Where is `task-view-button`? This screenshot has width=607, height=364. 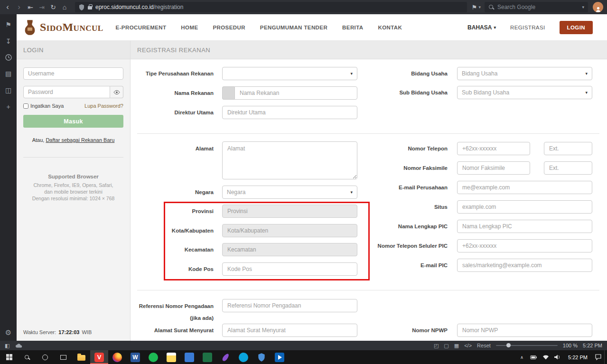 task-view-button is located at coordinates (63, 357).